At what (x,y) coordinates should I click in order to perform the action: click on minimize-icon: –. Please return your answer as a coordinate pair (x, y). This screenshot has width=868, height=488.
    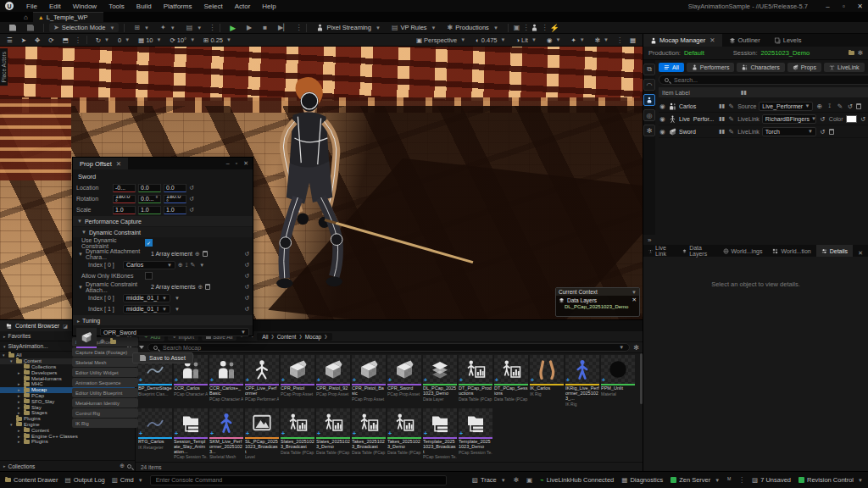
    Looking at the image, I should click on (228, 164).